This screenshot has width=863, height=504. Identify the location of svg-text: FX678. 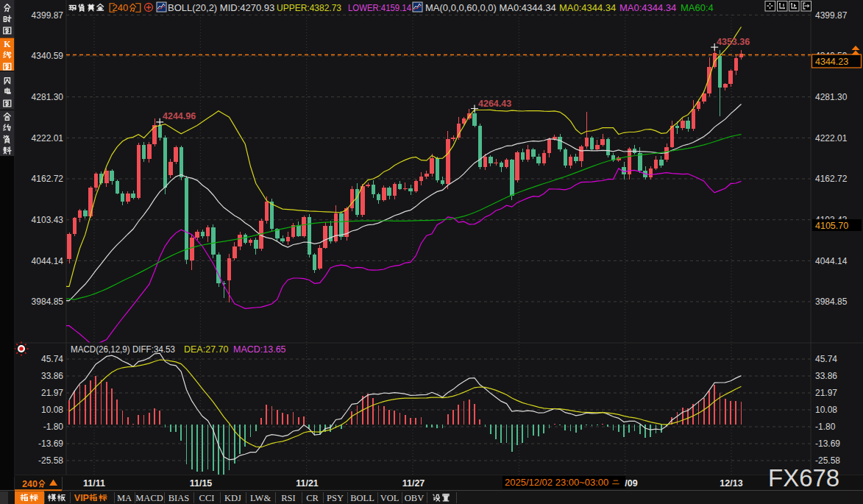
(803, 478).